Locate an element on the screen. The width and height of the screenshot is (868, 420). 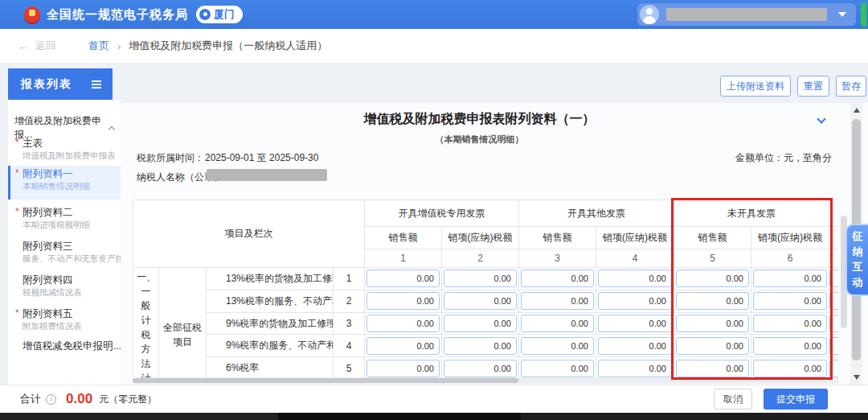
table-horizontal-scrollbar-thumb is located at coordinates (326, 381).